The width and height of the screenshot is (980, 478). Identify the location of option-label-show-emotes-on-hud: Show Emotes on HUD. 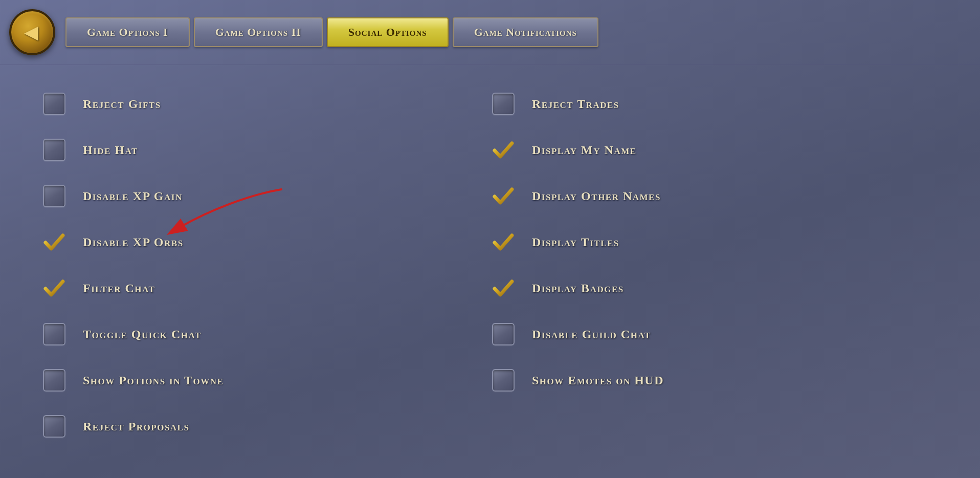
(598, 381).